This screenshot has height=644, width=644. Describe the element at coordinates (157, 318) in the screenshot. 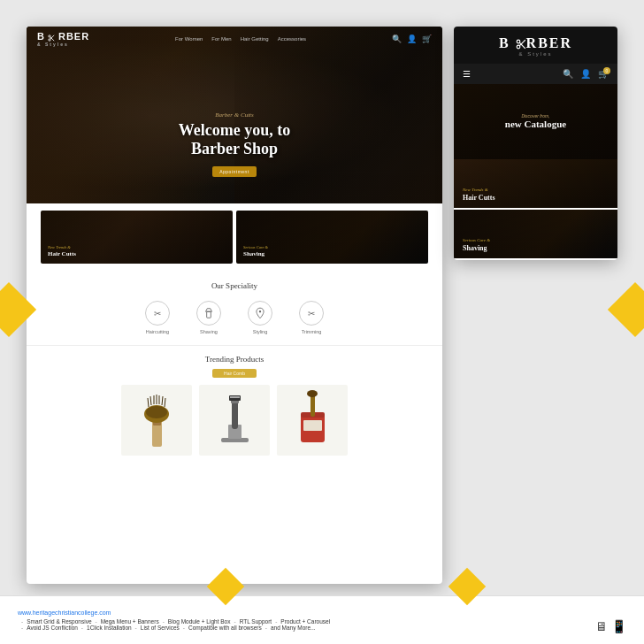

I see `spec-haircutting: ✂ Haircutting` at that location.